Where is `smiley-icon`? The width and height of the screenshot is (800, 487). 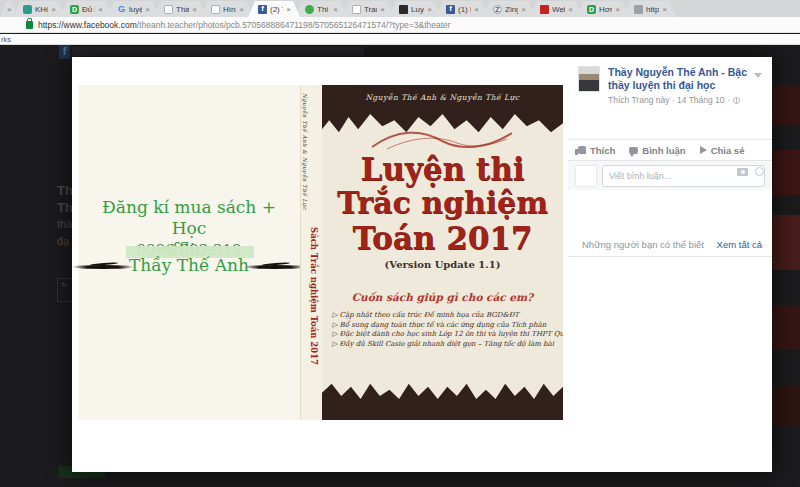
smiley-icon is located at coordinates (760, 172).